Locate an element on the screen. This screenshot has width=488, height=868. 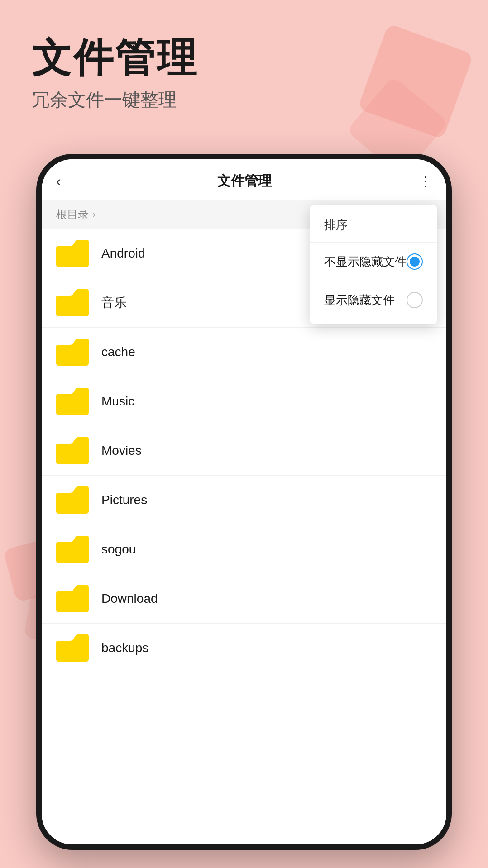
app-toolbar: ‹ 文件管理 ⋮ is located at coordinates (244, 180).